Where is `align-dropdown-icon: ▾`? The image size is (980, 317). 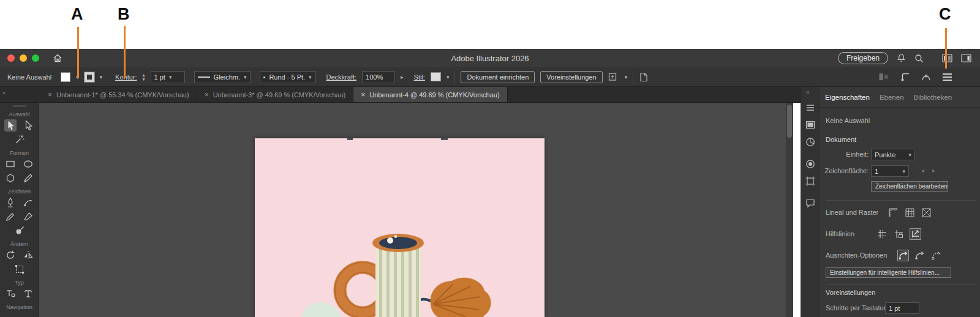
align-dropdown-icon: ▾ is located at coordinates (626, 77).